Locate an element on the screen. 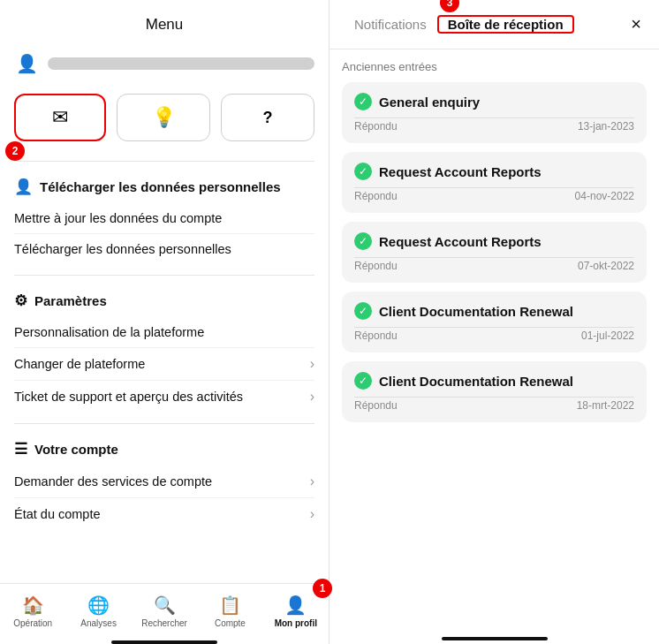  menu-item-support-ticket: Ticket de support et aperçu des activité… is located at coordinates (164, 397).